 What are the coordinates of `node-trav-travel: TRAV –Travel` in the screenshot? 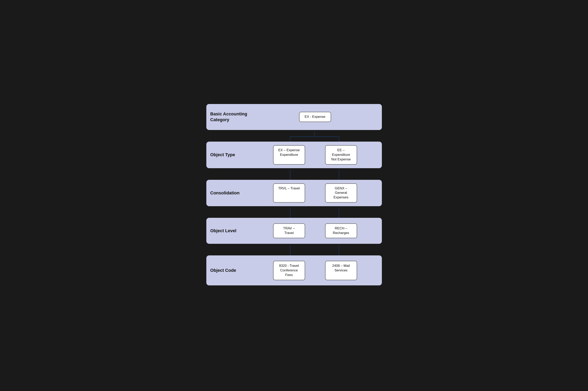 It's located at (289, 231).